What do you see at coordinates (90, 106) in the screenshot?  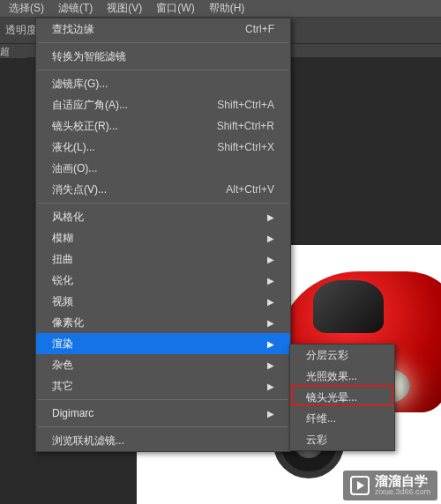 I see `menu-label: 自适应广角(A)...` at bounding box center [90, 106].